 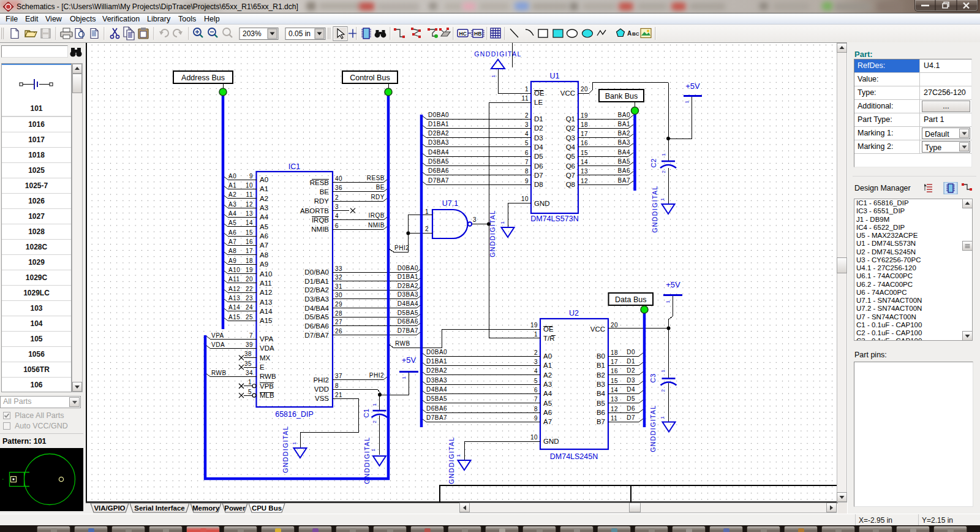 What do you see at coordinates (264, 180) in the screenshot?
I see `svg-text: A0` at bounding box center [264, 180].